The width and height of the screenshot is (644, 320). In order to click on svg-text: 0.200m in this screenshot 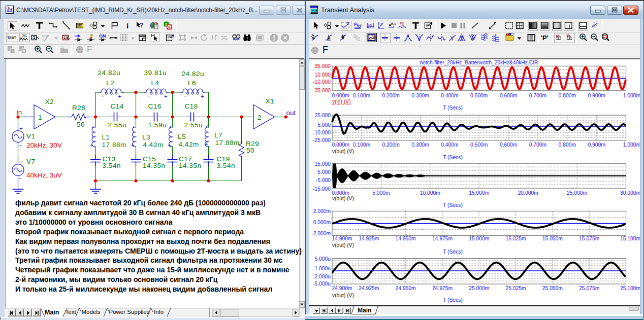, I will do `click(391, 95)`.